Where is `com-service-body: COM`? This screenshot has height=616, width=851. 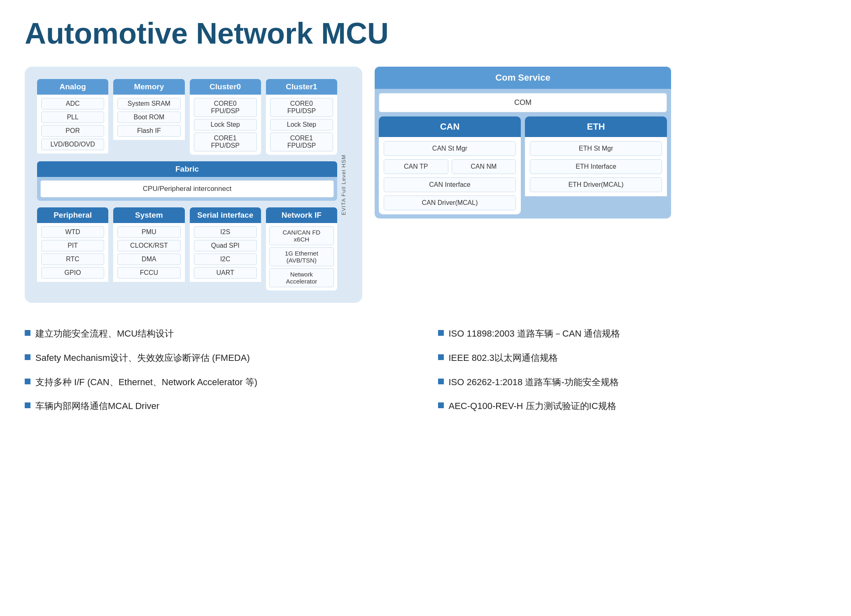 com-service-body: COM is located at coordinates (523, 103).